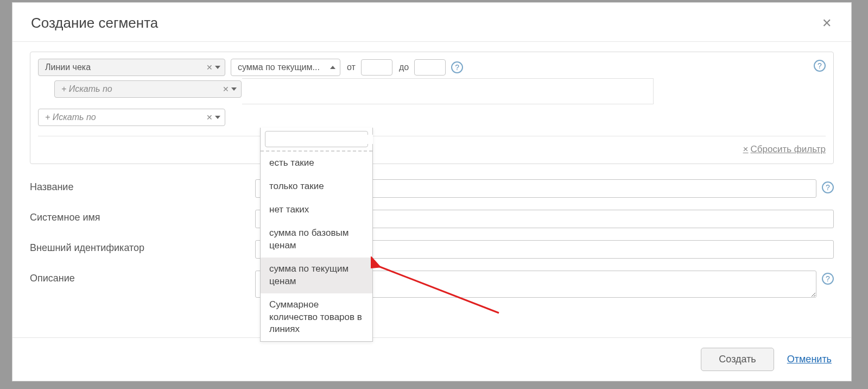  Describe the element at coordinates (142, 216) in the screenshot. I see `system-name-label: Системное имя` at that location.